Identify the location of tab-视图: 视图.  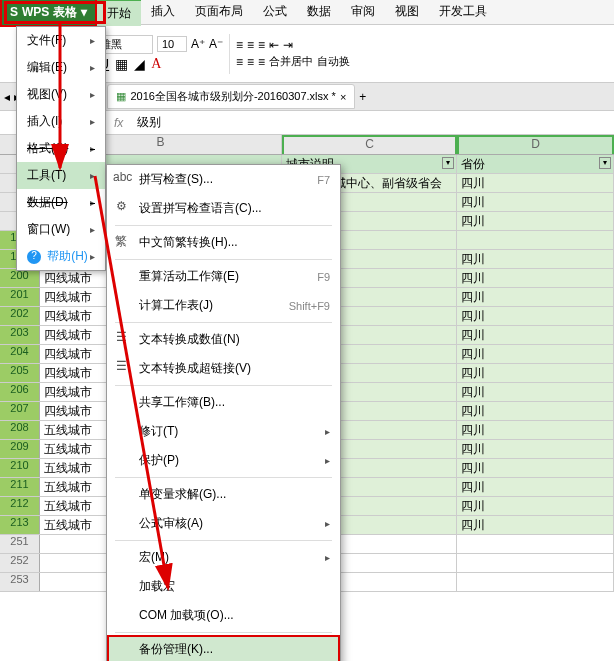
(407, 13).